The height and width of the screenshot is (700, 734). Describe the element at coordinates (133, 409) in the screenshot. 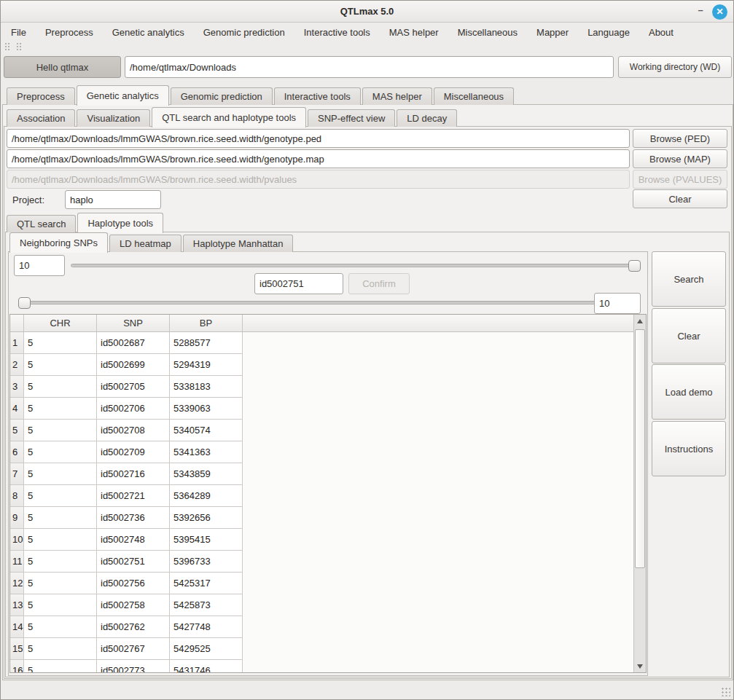

I see `snp-cell: id5002706` at that location.